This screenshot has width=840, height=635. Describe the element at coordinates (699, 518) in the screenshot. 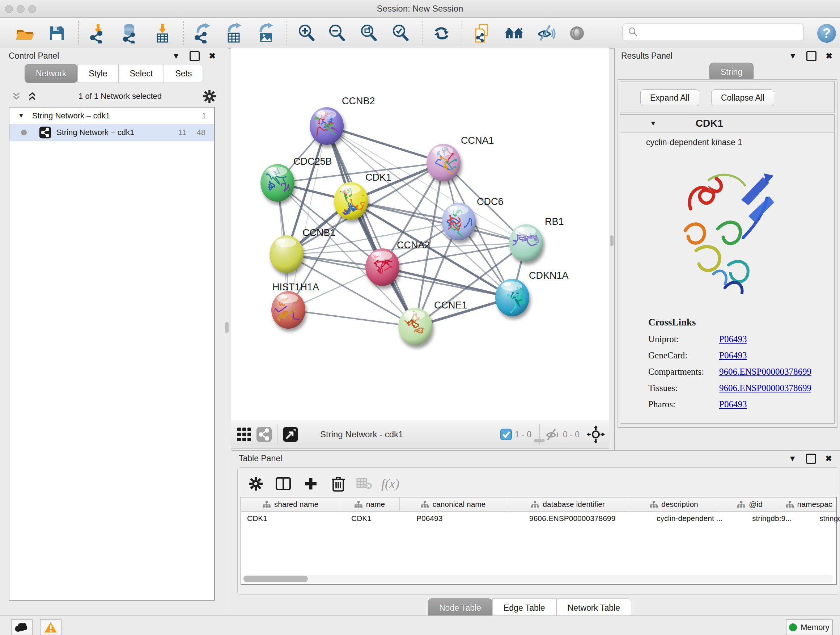

I see `table-cell: cyclin-dependent ...` at that location.